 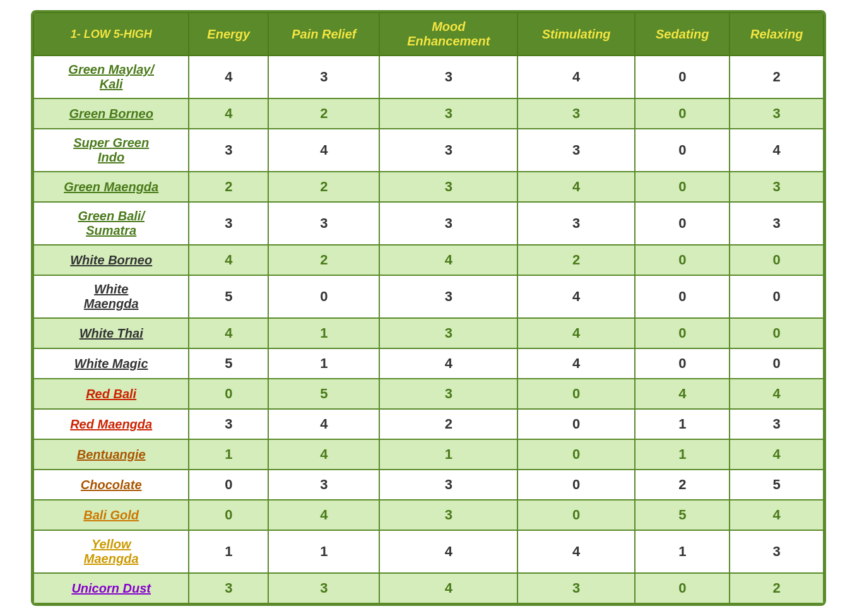 I want to click on mood-value: 2, so click(x=448, y=424).